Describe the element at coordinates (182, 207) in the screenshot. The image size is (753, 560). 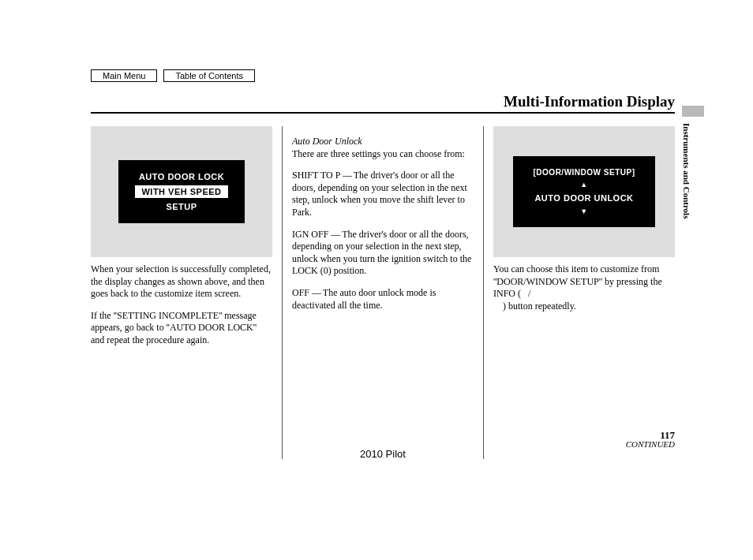
I see `screen1-line3: SETUP` at that location.